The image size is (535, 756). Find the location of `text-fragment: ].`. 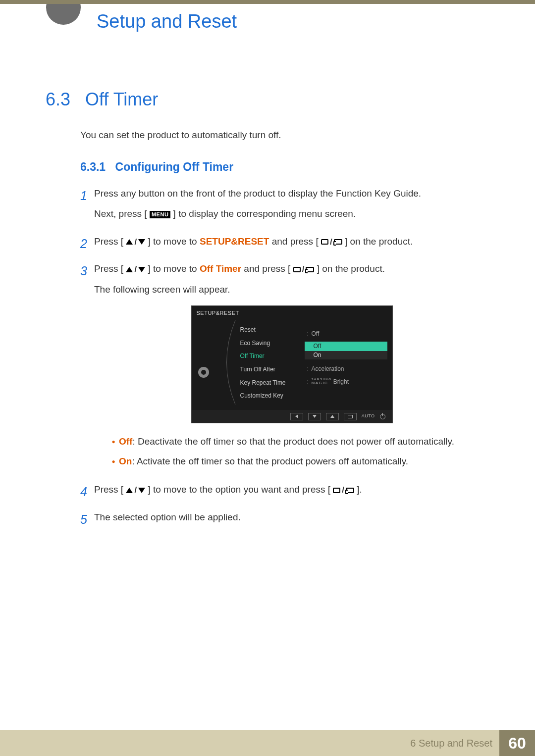

text-fragment: ]. is located at coordinates (360, 489).